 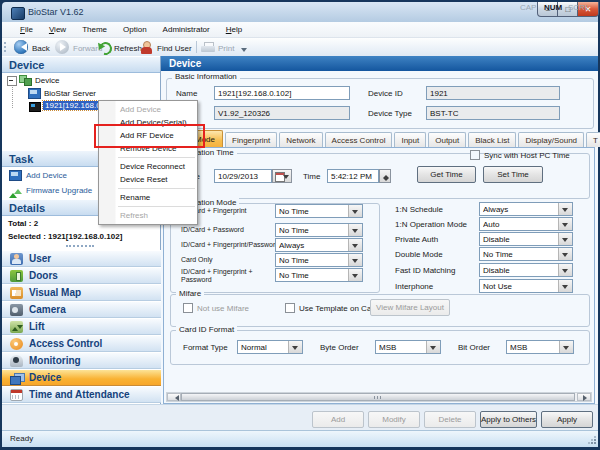 I want to click on apply-button: Apply, so click(x=567, y=420).